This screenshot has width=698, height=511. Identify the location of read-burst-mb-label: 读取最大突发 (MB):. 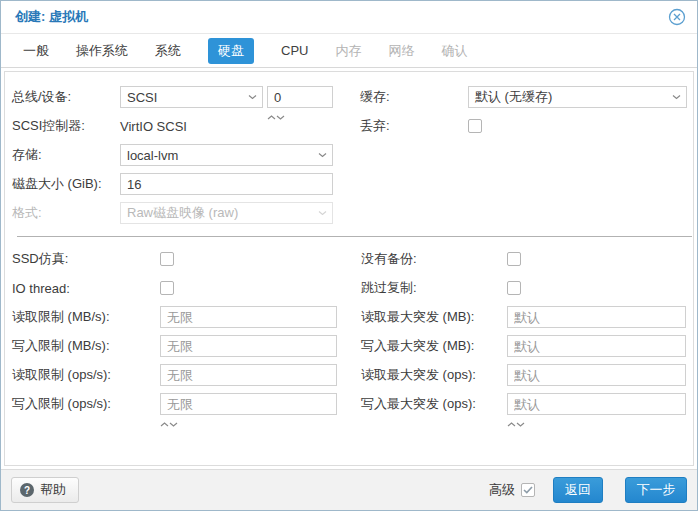
(434, 317).